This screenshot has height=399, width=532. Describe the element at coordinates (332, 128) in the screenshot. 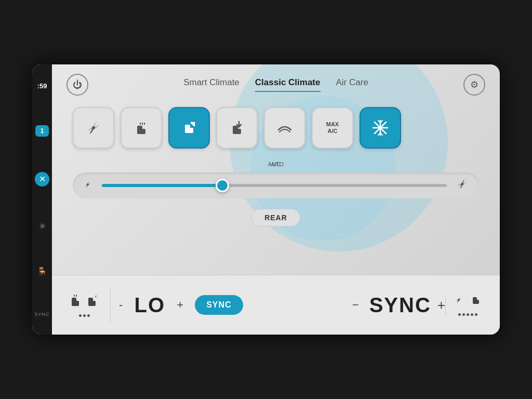

I see `max-ac-wrapper: MAXA/C` at that location.